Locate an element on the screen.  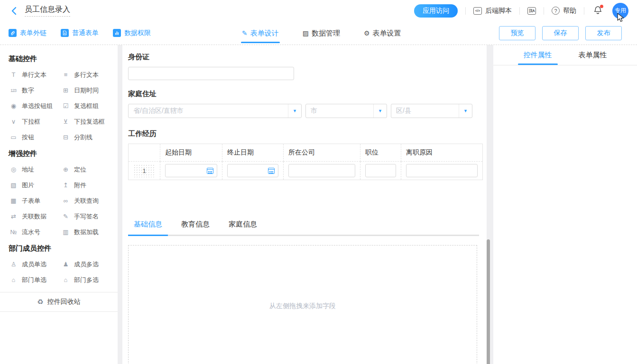
document-icon is located at coordinates (65, 33).